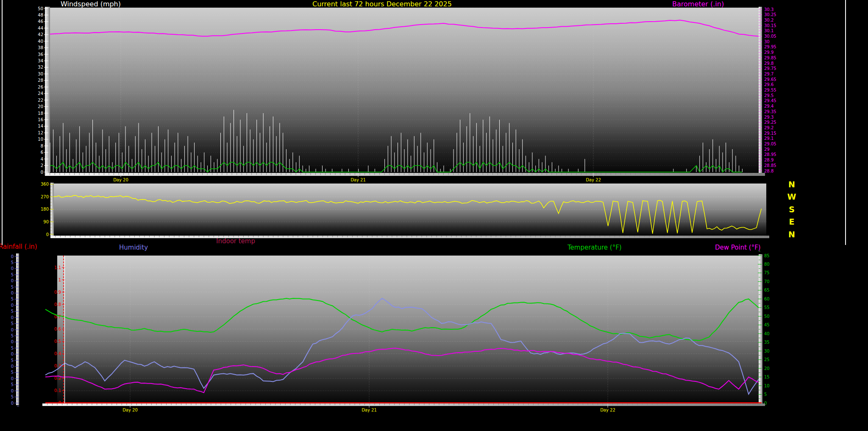 The width and height of the screenshot is (868, 431). What do you see at coordinates (792, 222) in the screenshot?
I see `compass-label: E` at bounding box center [792, 222].